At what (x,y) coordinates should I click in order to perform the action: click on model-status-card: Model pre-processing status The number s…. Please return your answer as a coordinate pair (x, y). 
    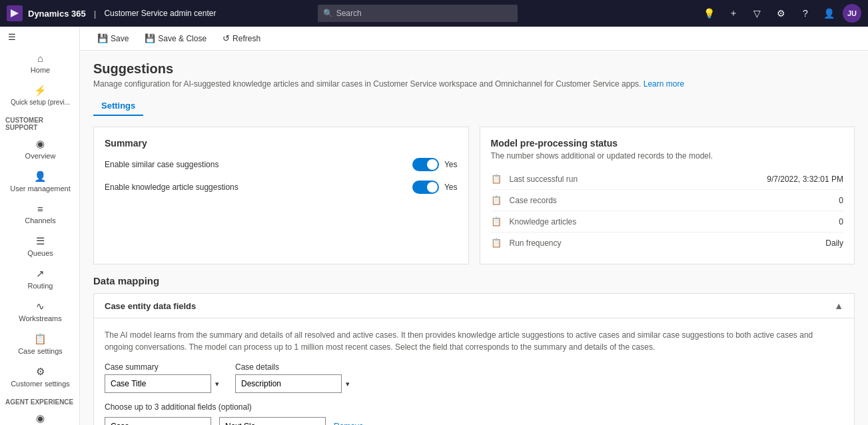
    Looking at the image, I should click on (667, 196).